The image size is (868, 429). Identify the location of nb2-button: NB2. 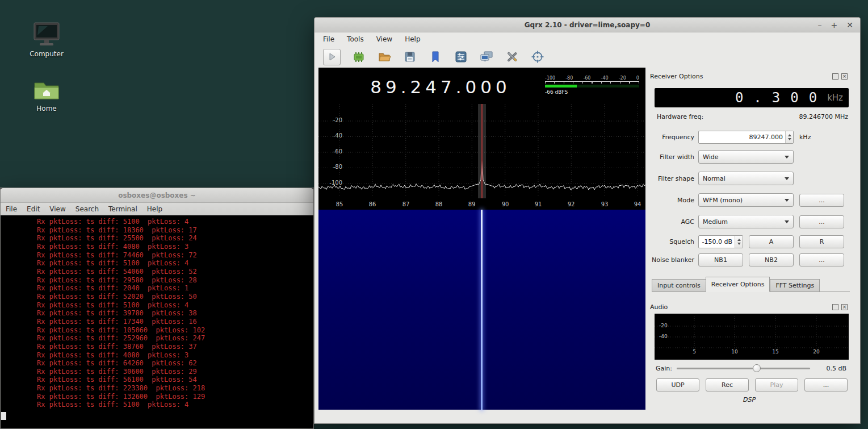
(771, 260).